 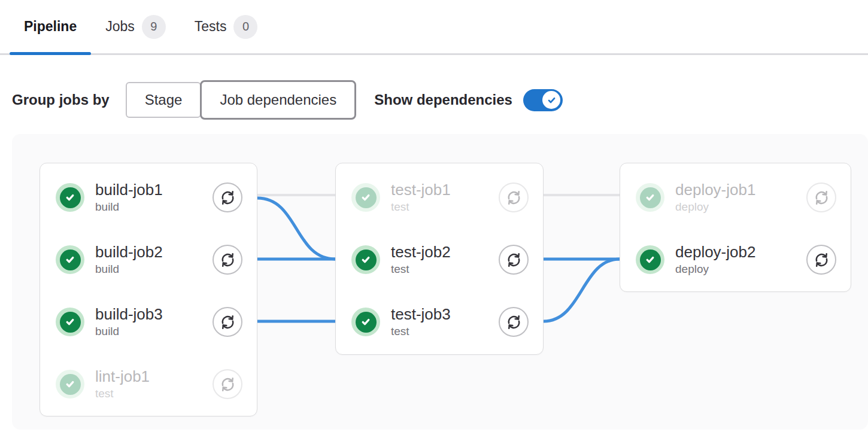 What do you see at coordinates (443, 100) in the screenshot?
I see `show-dependencies-label: Show dependencies` at bounding box center [443, 100].